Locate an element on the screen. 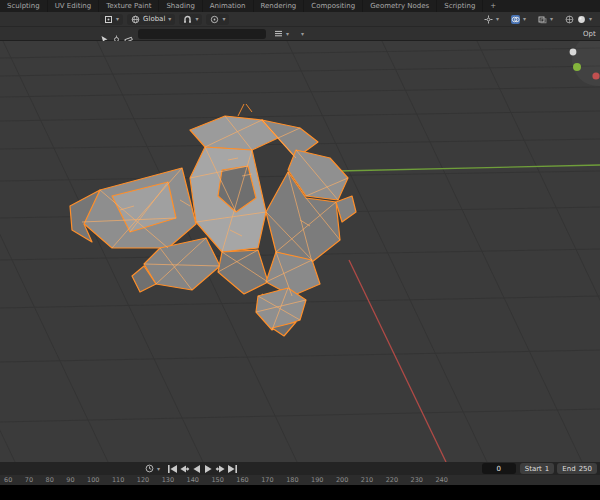 This screenshot has height=500, width=600. next-keyframe-button is located at coordinates (220, 468).